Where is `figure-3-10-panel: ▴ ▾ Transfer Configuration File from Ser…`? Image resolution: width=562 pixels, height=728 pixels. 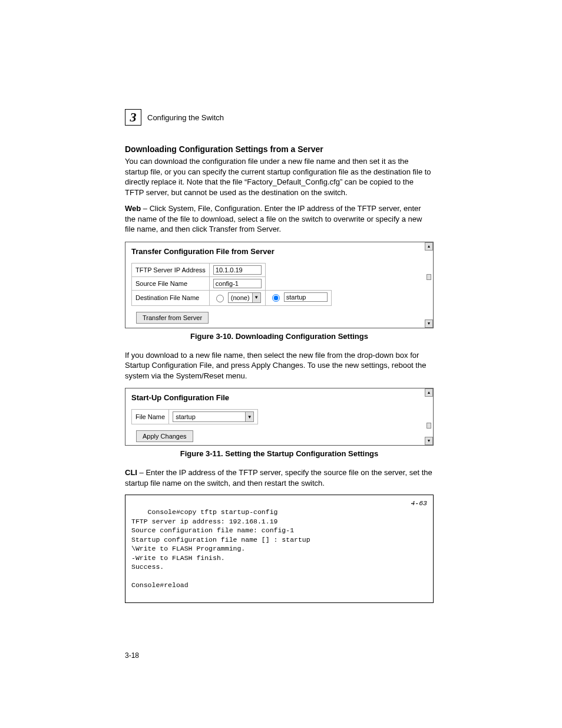
figure-3-10-panel: ▴ ▾ Transfer Configuration File from Ser… is located at coordinates (279, 285).